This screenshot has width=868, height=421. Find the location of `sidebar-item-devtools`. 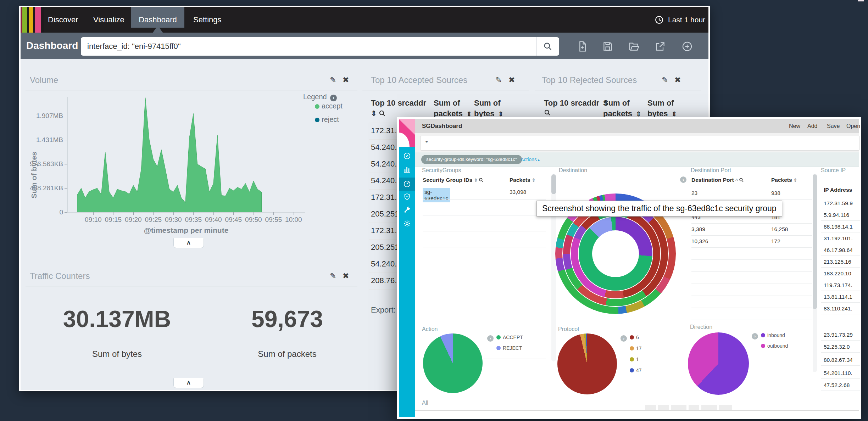

sidebar-item-devtools is located at coordinates (407, 210).